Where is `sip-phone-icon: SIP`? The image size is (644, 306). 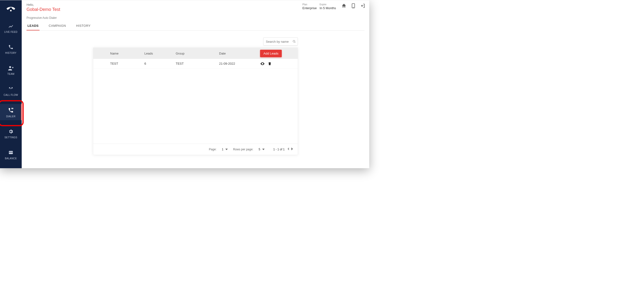 sip-phone-icon: SIP is located at coordinates (11, 110).